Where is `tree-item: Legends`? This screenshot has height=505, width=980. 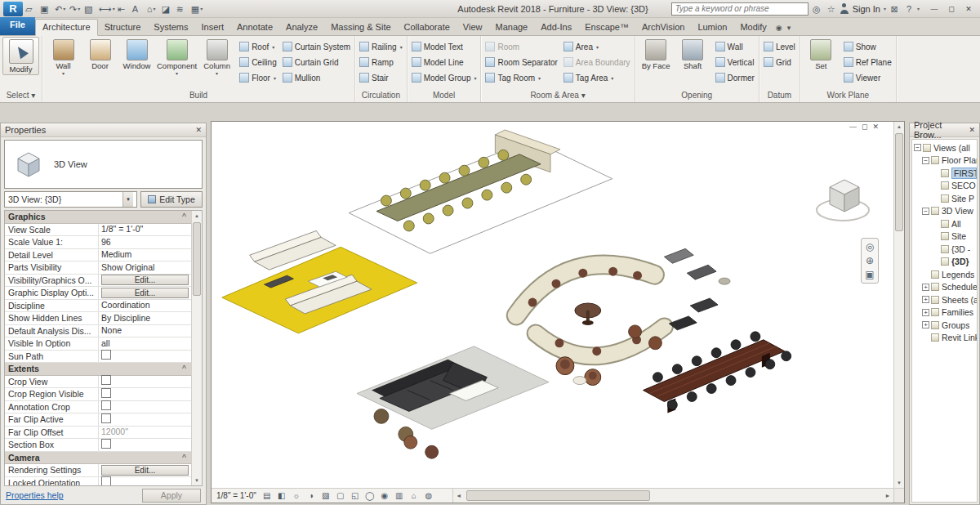
tree-item: Legends is located at coordinates (944, 275).